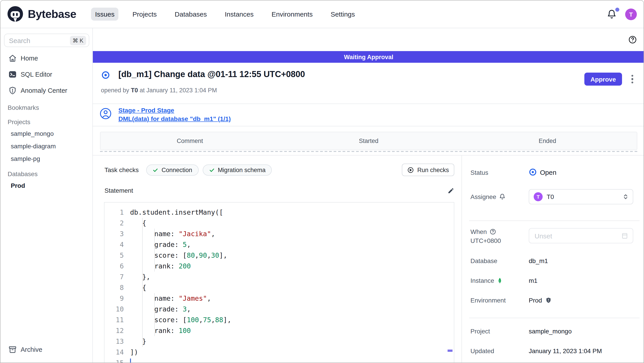 The height and width of the screenshot is (363, 644). I want to click on status-text: Open, so click(548, 172).